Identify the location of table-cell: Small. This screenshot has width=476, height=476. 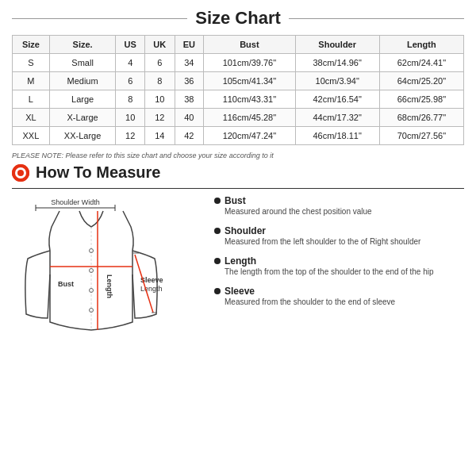
(83, 63).